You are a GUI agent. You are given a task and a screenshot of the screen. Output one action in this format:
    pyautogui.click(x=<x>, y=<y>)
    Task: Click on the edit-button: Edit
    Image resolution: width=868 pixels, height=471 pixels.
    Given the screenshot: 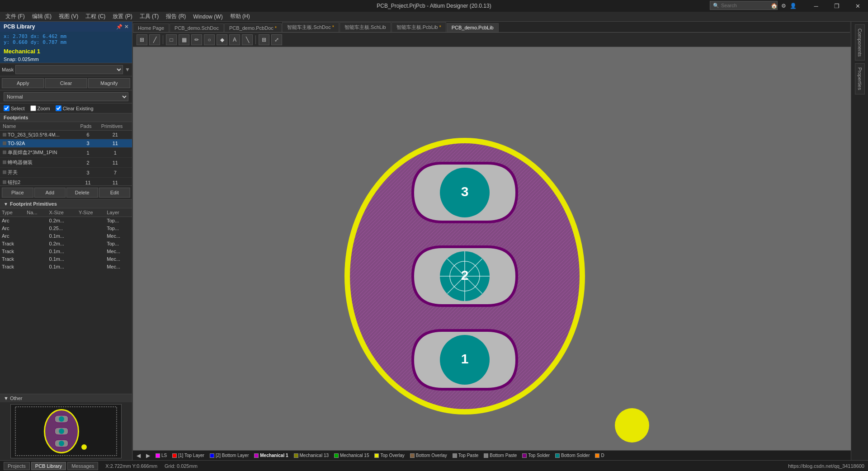 What is the action you would take?
    pyautogui.click(x=115, y=193)
    